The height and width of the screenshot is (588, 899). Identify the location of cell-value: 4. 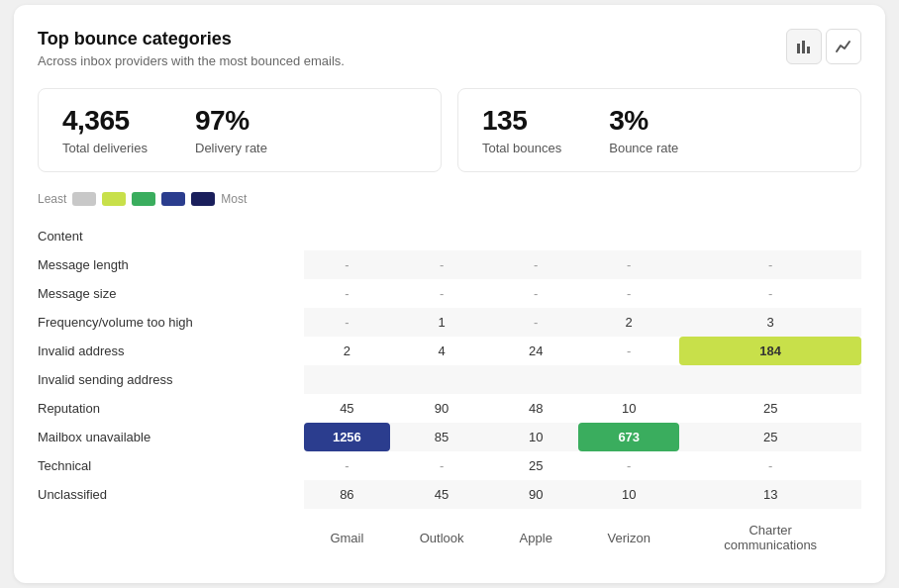
(442, 350).